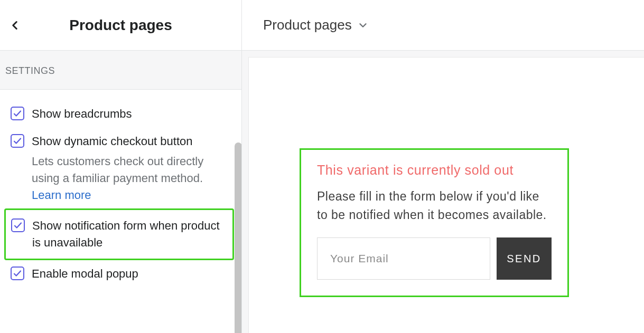 This screenshot has height=333, width=644. Describe the element at coordinates (434, 206) in the screenshot. I see `sold-out-body-text: Please fill in the form below if you'd l…` at that location.